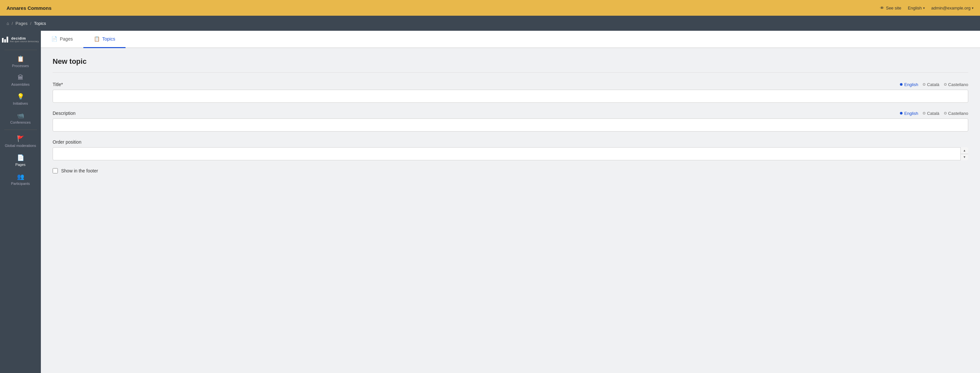 This screenshot has width=980, height=373. What do you see at coordinates (511, 92) in the screenshot?
I see `title-form-group: Title* English Català Castellano` at bounding box center [511, 92].